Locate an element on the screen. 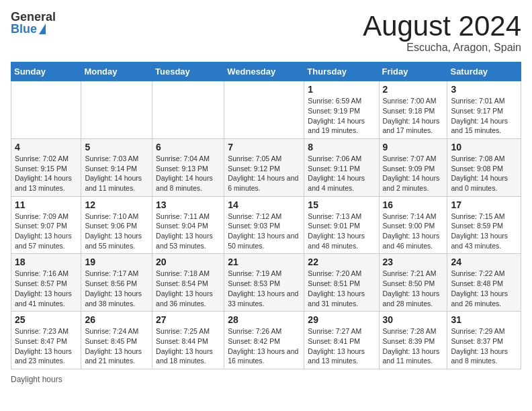 This screenshot has width=532, height=411. day-info: Sunrise: 7:28 AM Sunset: 8:39 PM Dayligh… is located at coordinates (414, 347).